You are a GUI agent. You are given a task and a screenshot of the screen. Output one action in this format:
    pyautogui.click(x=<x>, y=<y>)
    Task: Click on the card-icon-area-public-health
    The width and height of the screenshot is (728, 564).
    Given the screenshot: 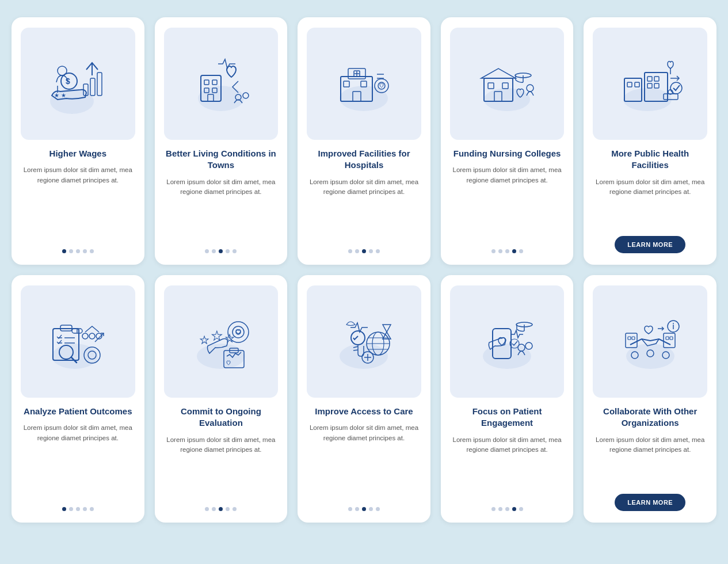 What is the action you would take?
    pyautogui.click(x=650, y=84)
    